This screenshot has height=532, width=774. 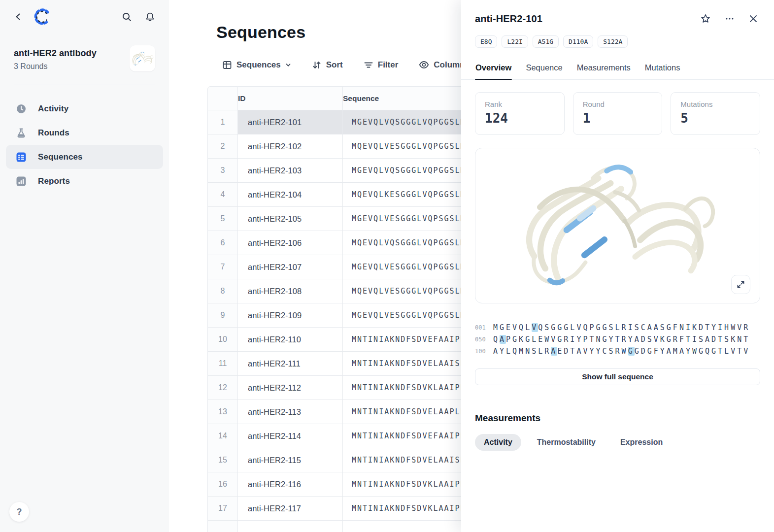 What do you see at coordinates (21, 109) in the screenshot?
I see `clock-icon` at bounding box center [21, 109].